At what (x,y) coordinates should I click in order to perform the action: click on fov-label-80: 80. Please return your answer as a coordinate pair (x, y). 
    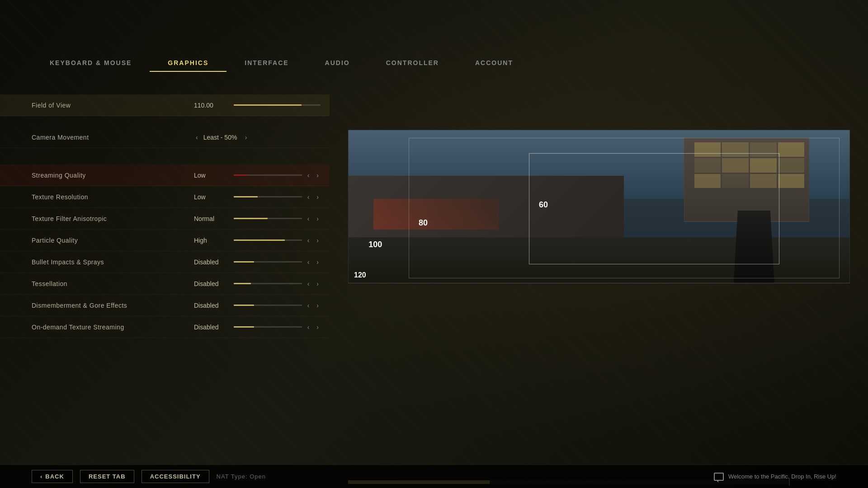
    Looking at the image, I should click on (423, 223).